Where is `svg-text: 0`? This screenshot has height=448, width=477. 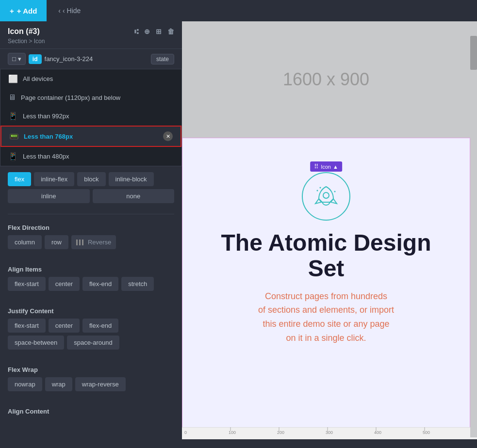 svg-text: 0 is located at coordinates (185, 432).